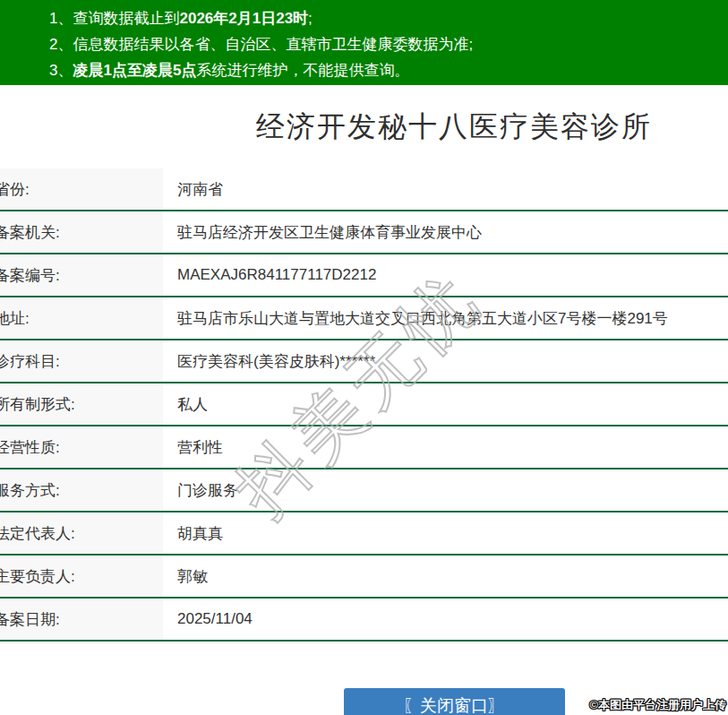  I want to click on notice-1-pre: 1、查询数据截止到, so click(115, 18).